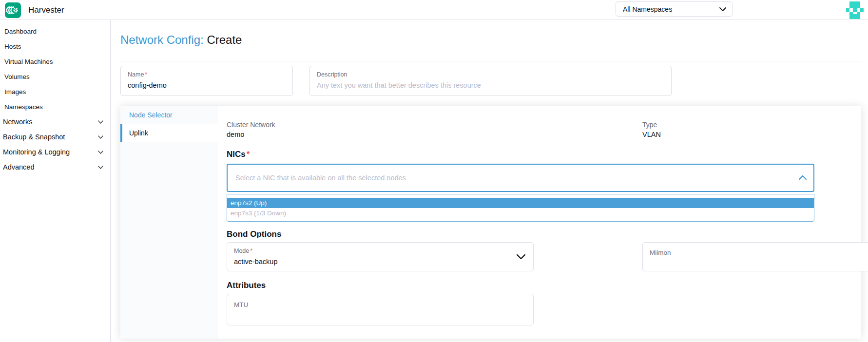 The image size is (868, 342). What do you see at coordinates (674, 9) in the screenshot?
I see `namespace-filter-dropdown: All Namespaces` at bounding box center [674, 9].